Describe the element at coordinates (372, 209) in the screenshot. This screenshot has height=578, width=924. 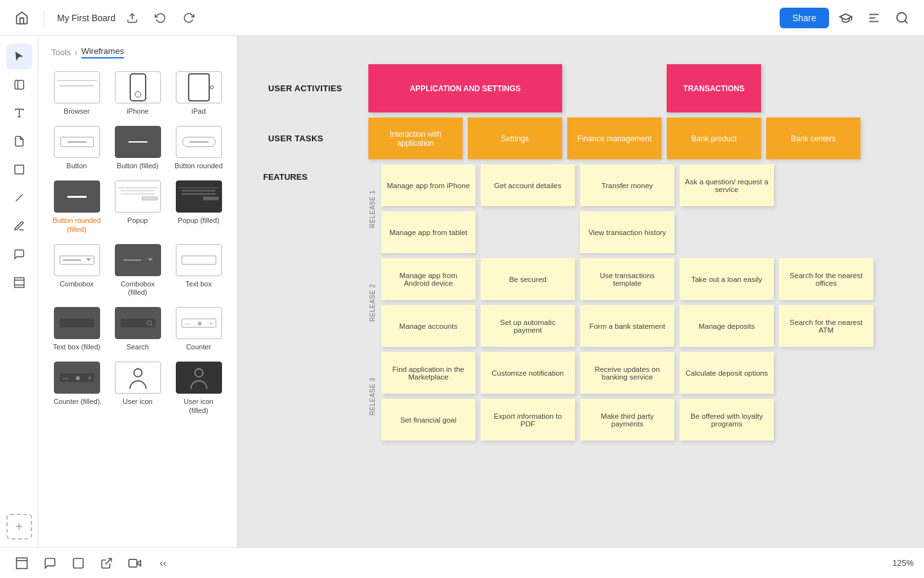
I see `release1-label: Release 1` at that location.